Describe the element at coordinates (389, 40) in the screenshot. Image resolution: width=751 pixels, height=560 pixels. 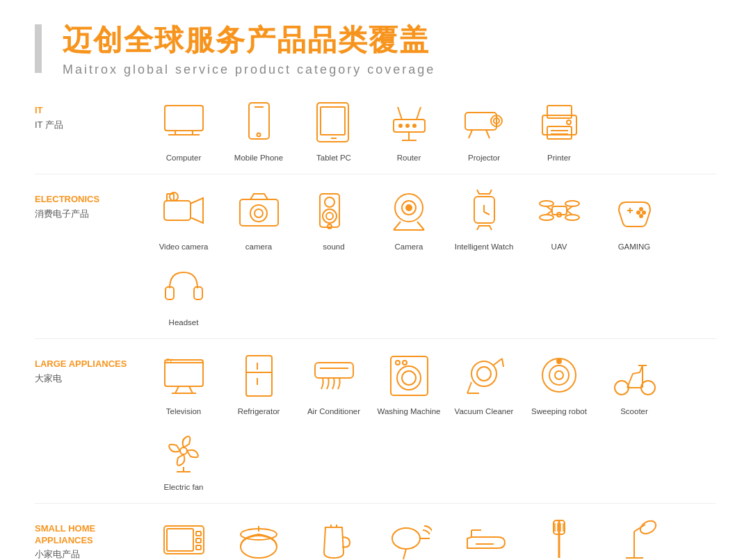
I see `title-zh: 迈创全球服务产品品类覆盖` at that location.